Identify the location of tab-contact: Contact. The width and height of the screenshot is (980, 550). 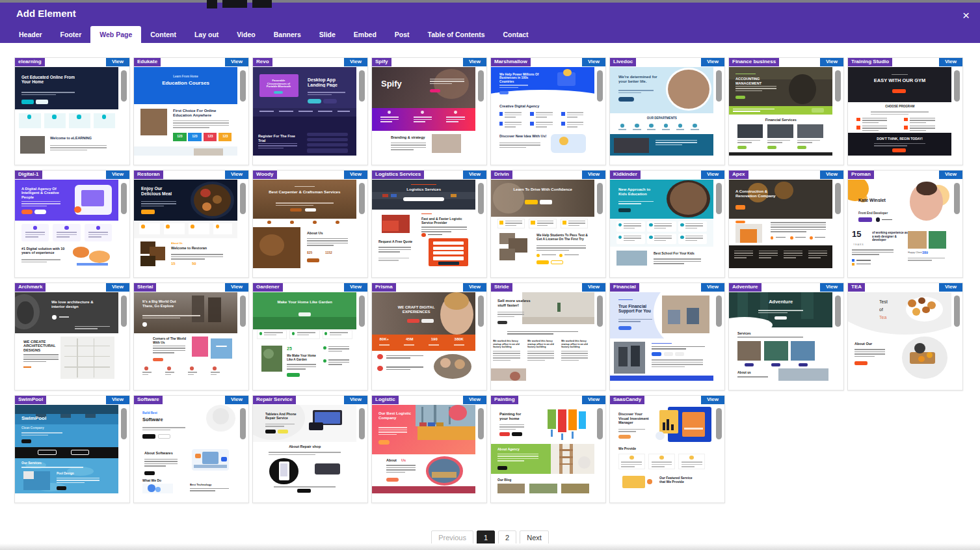
(515, 34).